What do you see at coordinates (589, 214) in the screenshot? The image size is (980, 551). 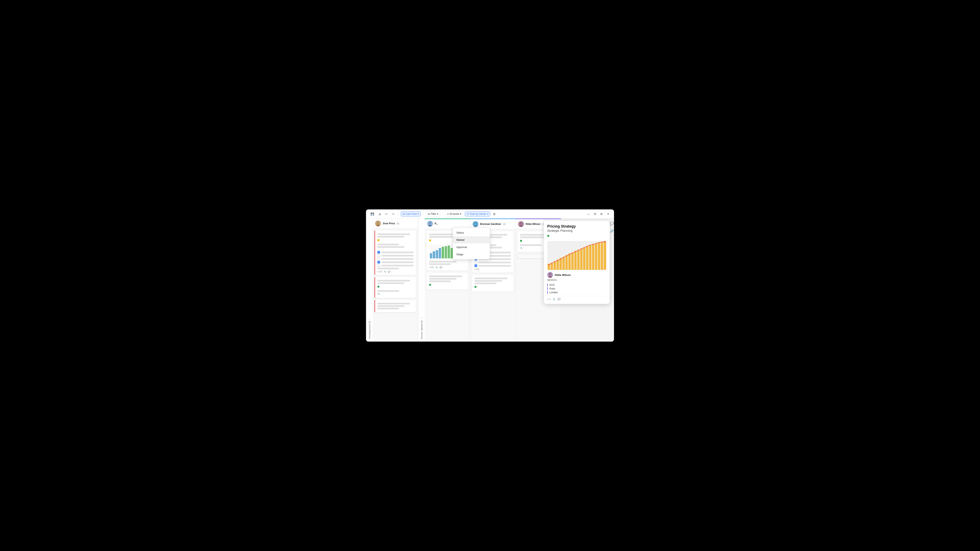 I see `window-min-btn: —` at bounding box center [589, 214].